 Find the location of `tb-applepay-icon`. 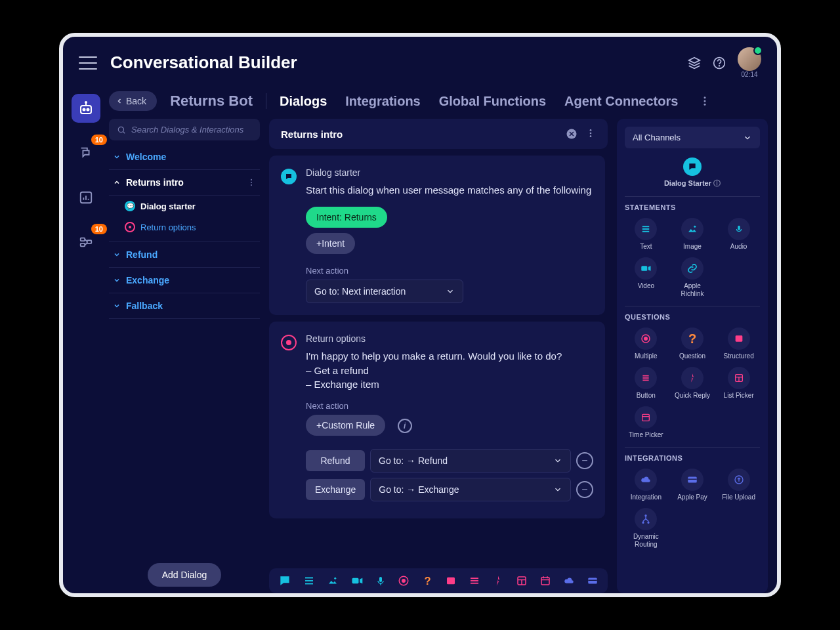

tb-applepay-icon is located at coordinates (593, 581).